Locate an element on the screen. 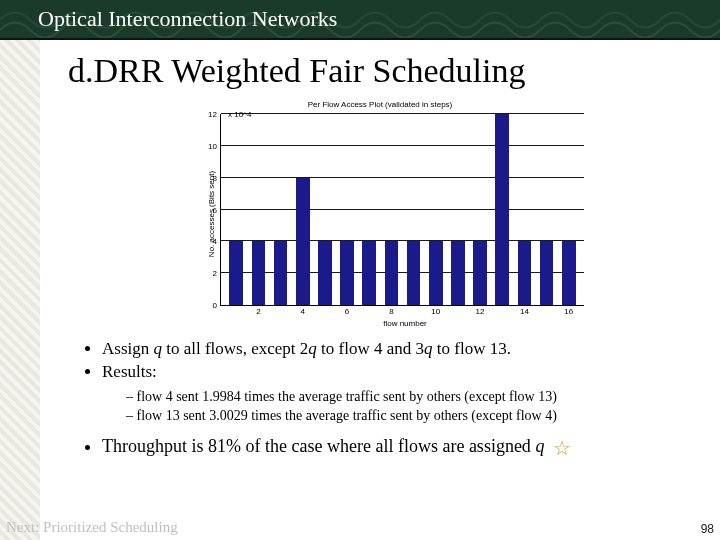 The height and width of the screenshot is (540, 720). ytick-label: 2 is located at coordinates (217, 274).